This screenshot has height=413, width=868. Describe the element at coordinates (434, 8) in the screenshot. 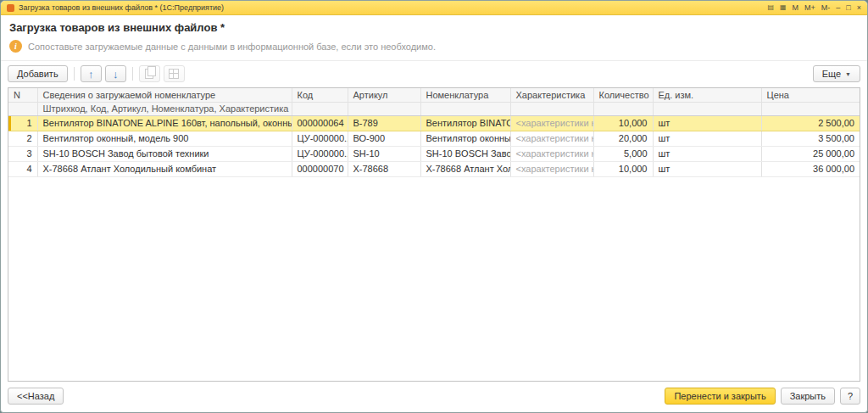

I see `window-titlebar: Загрузка товаров из внешних файлов * (1С…` at that location.